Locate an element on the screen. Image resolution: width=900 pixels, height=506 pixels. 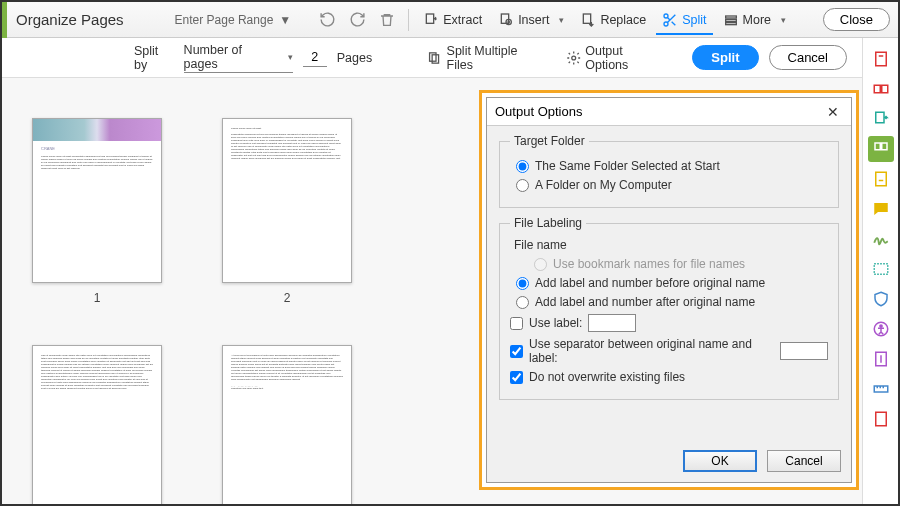
thumb-number: 1 is located at coordinates (97, 298).